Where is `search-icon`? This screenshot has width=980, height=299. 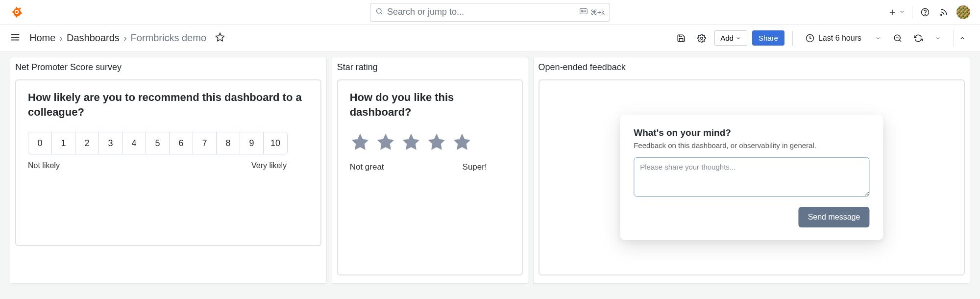
search-icon is located at coordinates (379, 12).